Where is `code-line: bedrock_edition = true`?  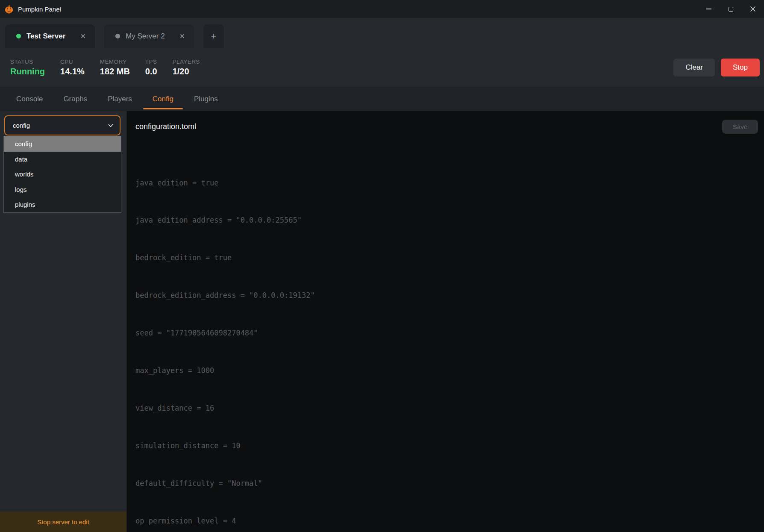
code-line: bedrock_edition = true is located at coordinates (450, 258).